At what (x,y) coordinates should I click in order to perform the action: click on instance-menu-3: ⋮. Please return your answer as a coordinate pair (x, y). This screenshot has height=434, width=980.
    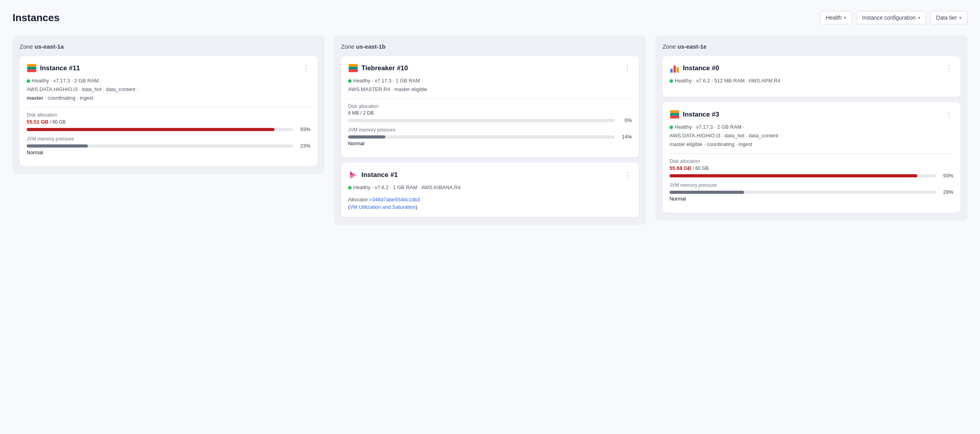
    Looking at the image, I should click on (949, 115).